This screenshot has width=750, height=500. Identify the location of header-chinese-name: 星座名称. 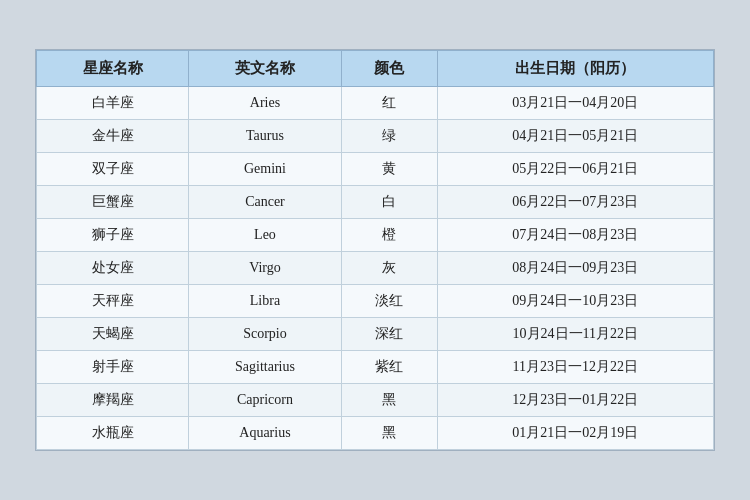
(113, 69).